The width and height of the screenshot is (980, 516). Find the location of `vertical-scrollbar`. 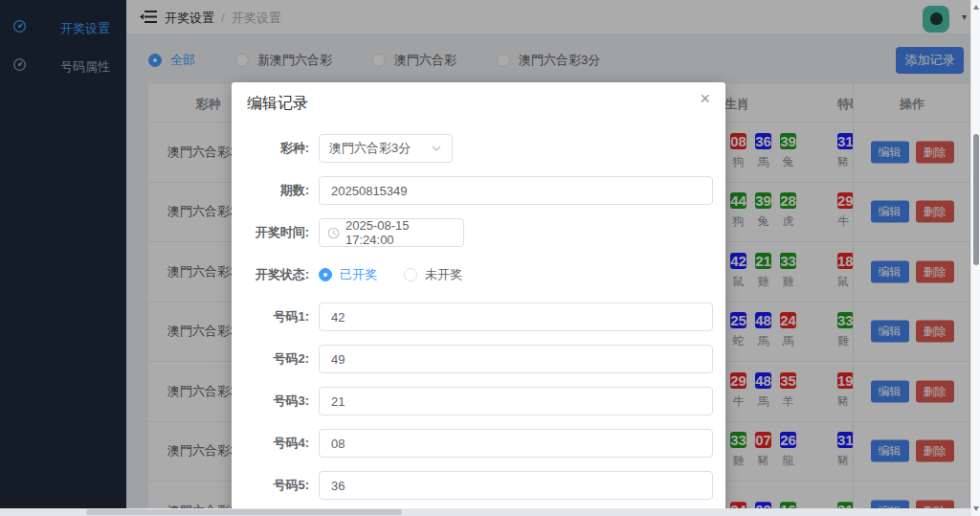

vertical-scrollbar is located at coordinates (975, 258).